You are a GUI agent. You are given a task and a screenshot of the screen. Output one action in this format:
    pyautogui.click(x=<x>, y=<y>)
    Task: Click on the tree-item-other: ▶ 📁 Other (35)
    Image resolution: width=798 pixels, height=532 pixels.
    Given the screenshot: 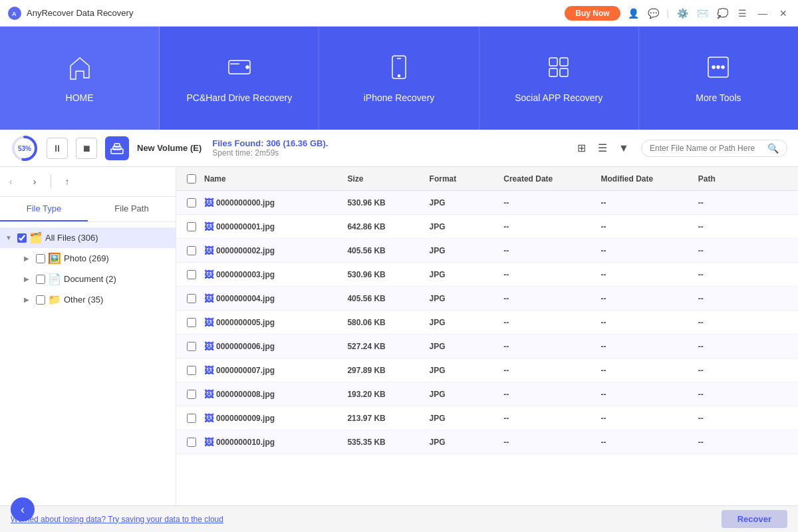 What is the action you would take?
    pyautogui.click(x=94, y=299)
    